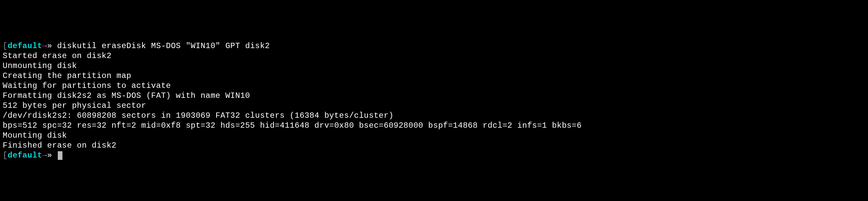 The image size is (868, 201). Describe the element at coordinates (434, 136) in the screenshot. I see `output-line: Mounting disk` at that location.